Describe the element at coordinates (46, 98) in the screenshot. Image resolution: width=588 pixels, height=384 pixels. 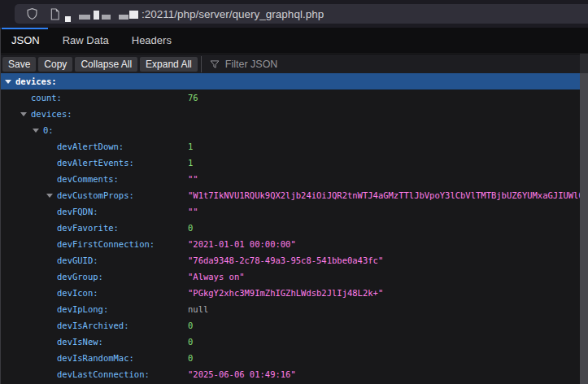
I see `json-key: count:` at that location.